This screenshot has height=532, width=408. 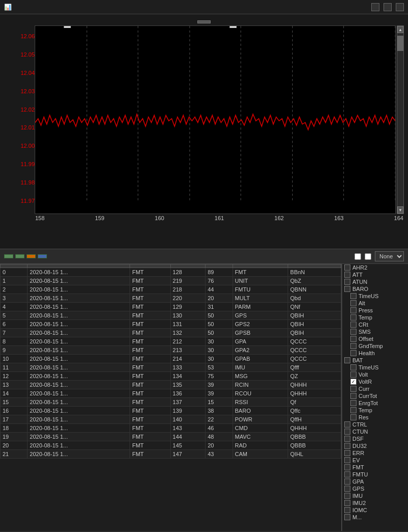 I want to click on table-row: 112020-08-15 1...FMT13353IMUQfff, so click(x=171, y=368).